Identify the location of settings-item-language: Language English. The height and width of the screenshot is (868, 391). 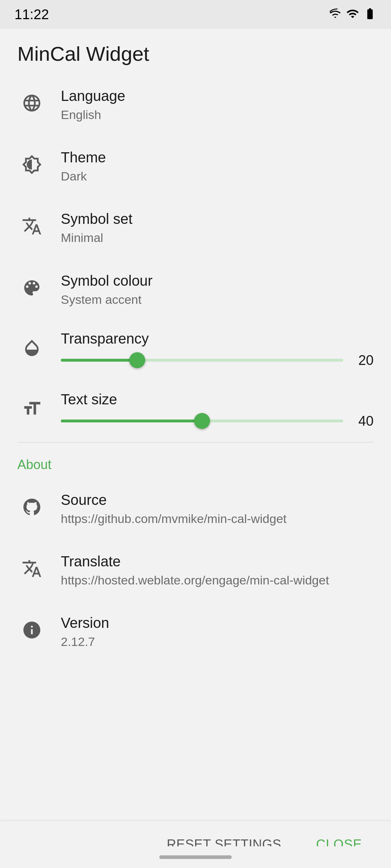
(196, 105).